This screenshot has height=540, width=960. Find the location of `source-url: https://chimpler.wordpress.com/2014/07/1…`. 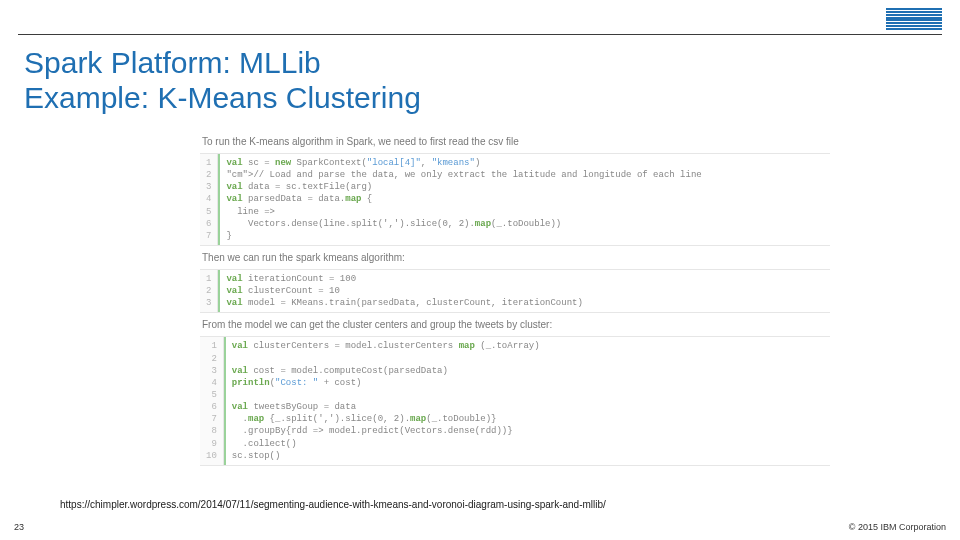

source-url: https://chimpler.wordpress.com/2014/07/1… is located at coordinates (333, 504).